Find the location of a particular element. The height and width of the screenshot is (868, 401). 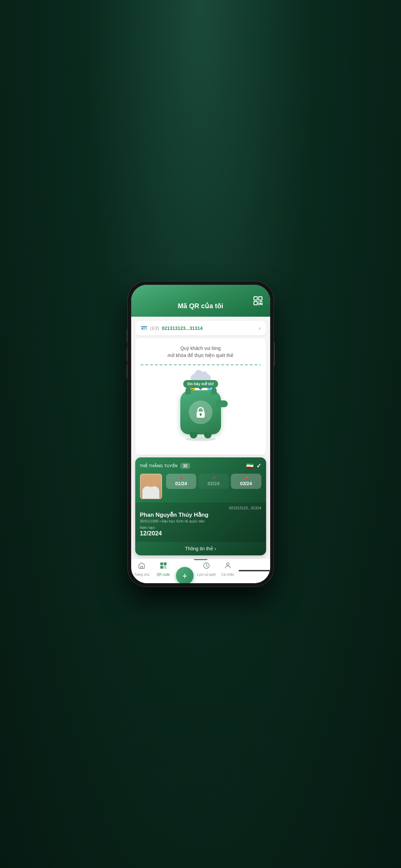

month-btn-2: 📌 02/24 is located at coordinates (214, 481).